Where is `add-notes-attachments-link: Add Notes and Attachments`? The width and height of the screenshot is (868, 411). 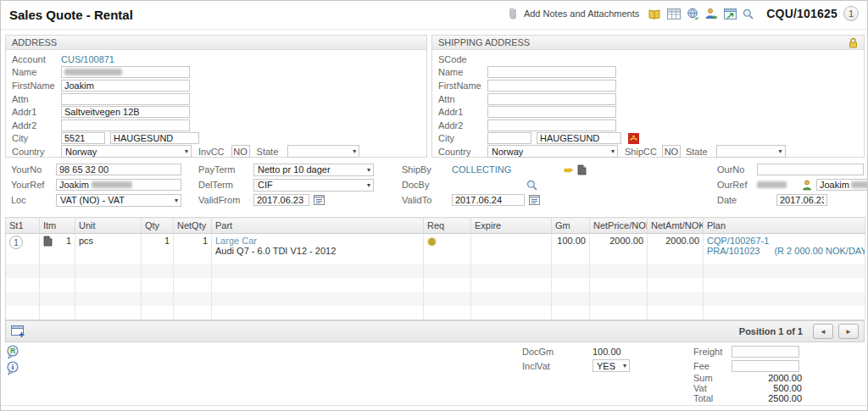 add-notes-attachments-link: Add Notes and Attachments is located at coordinates (581, 14).